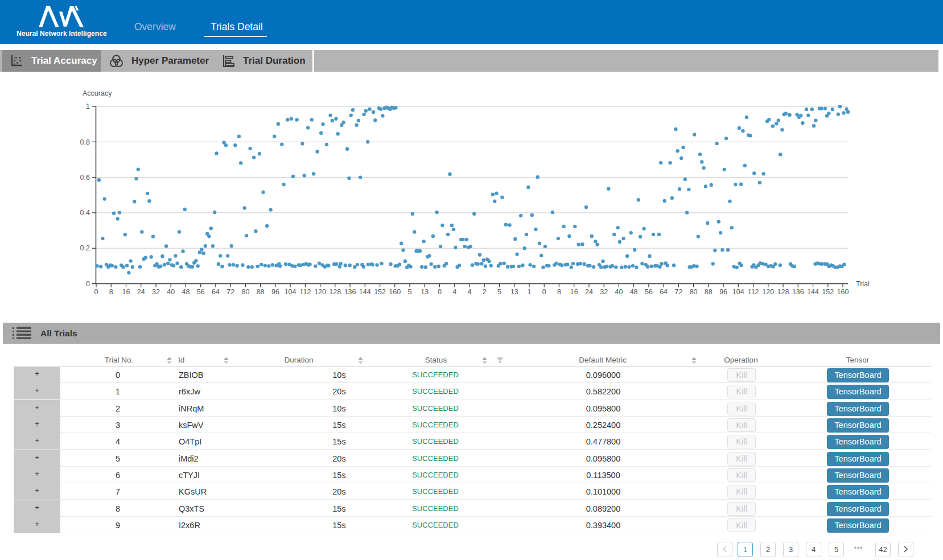 This screenshot has width=943, height=560. Describe the element at coordinates (85, 142) in the screenshot. I see `svg-text: 0.8` at that location.